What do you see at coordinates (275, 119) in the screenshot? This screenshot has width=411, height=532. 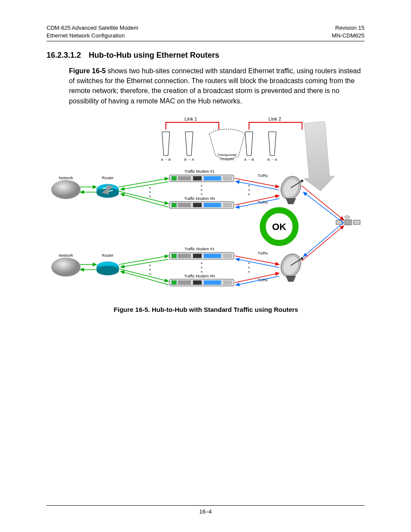 I see `link2-label: Link 2` at bounding box center [275, 119].